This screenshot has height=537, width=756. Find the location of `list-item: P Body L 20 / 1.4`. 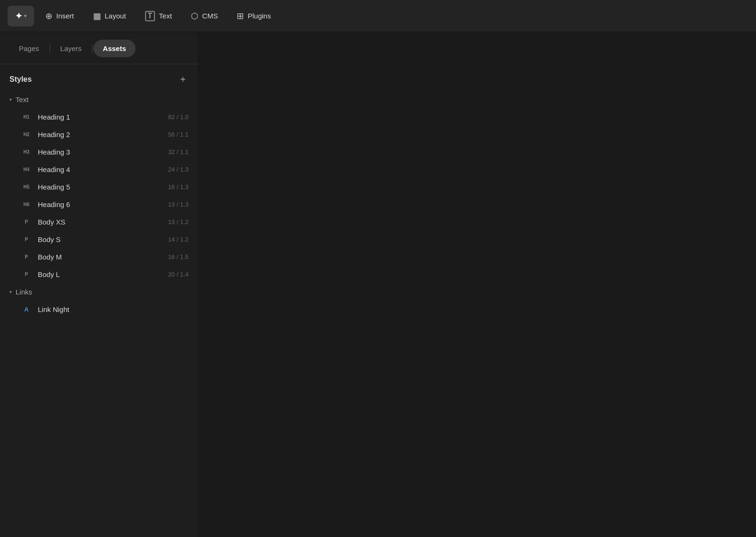

list-item: P Body L 20 / 1.4 is located at coordinates (99, 274).